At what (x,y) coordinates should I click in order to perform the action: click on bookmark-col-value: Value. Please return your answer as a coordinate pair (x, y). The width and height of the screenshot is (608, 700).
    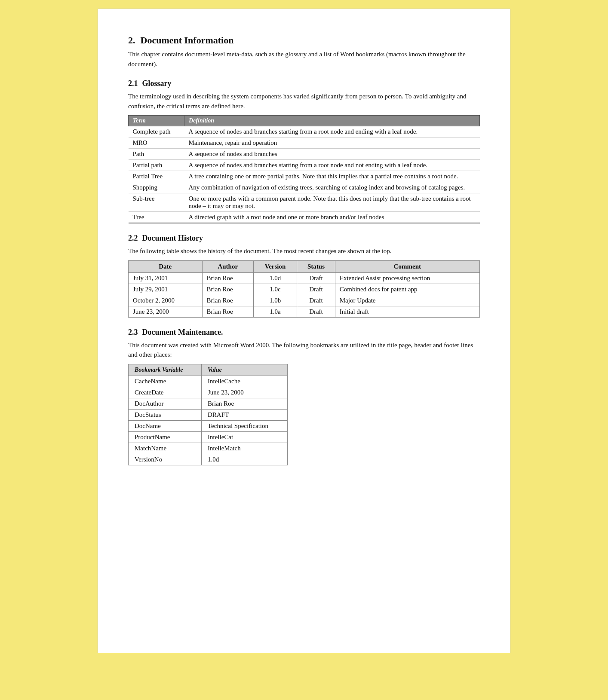
    Looking at the image, I should click on (245, 370).